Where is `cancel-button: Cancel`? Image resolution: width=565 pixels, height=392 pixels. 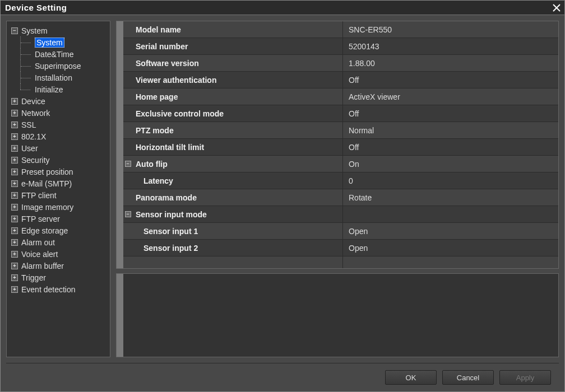 cancel-button: Cancel is located at coordinates (468, 377).